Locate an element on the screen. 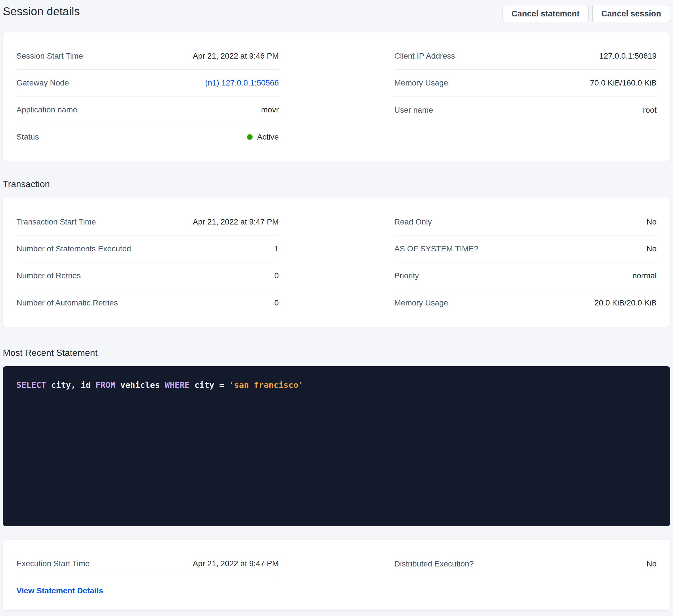 The image size is (673, 616). session-start-time-label: Session Start Time is located at coordinates (50, 56).